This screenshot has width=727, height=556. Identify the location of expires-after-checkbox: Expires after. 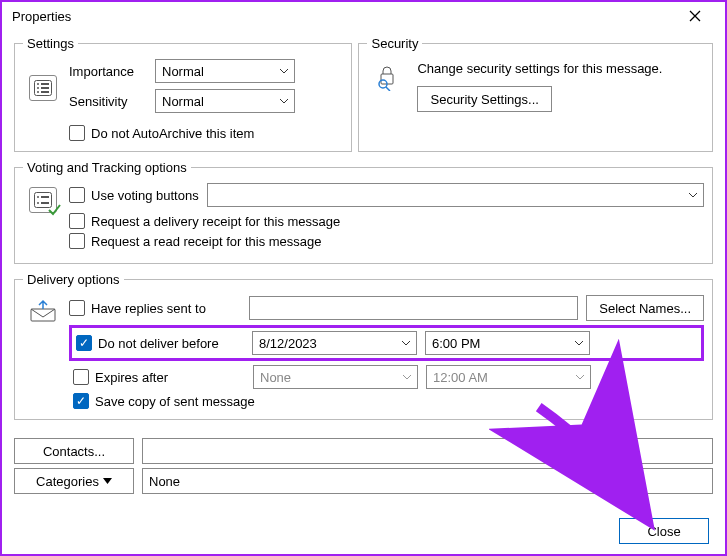
(159, 377).